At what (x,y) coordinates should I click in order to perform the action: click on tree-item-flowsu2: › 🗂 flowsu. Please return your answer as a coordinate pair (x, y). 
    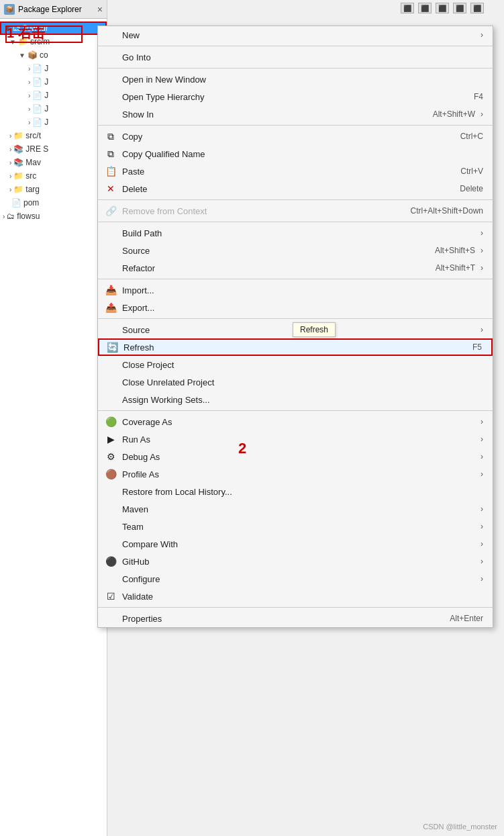
    Looking at the image, I should click on (54, 216).